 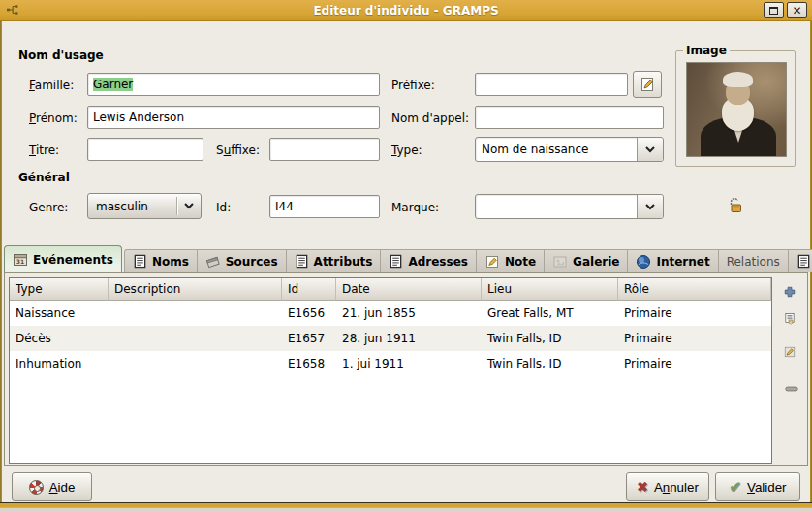 I want to click on suffixe-input, so click(x=325, y=149).